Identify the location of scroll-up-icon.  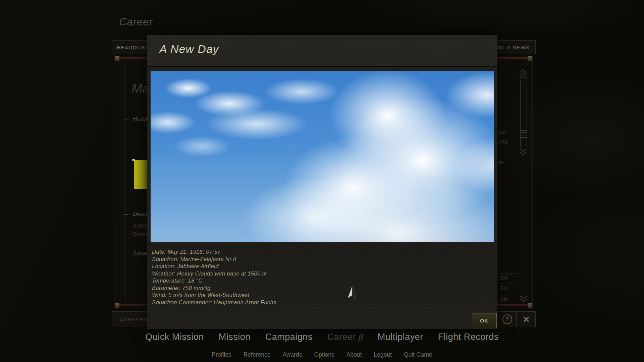
(523, 75).